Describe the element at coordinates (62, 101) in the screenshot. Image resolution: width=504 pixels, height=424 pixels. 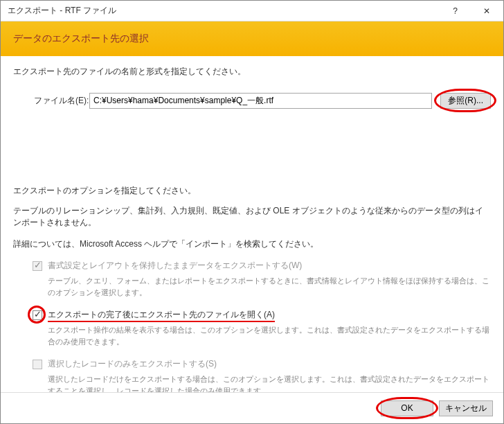
I see `filename-label: ファイル名(E):` at that location.